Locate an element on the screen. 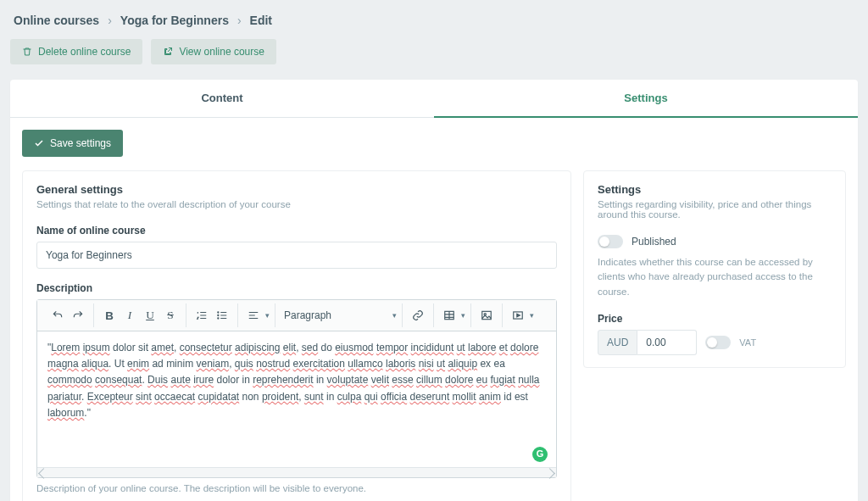  published-label: Published is located at coordinates (654, 242).